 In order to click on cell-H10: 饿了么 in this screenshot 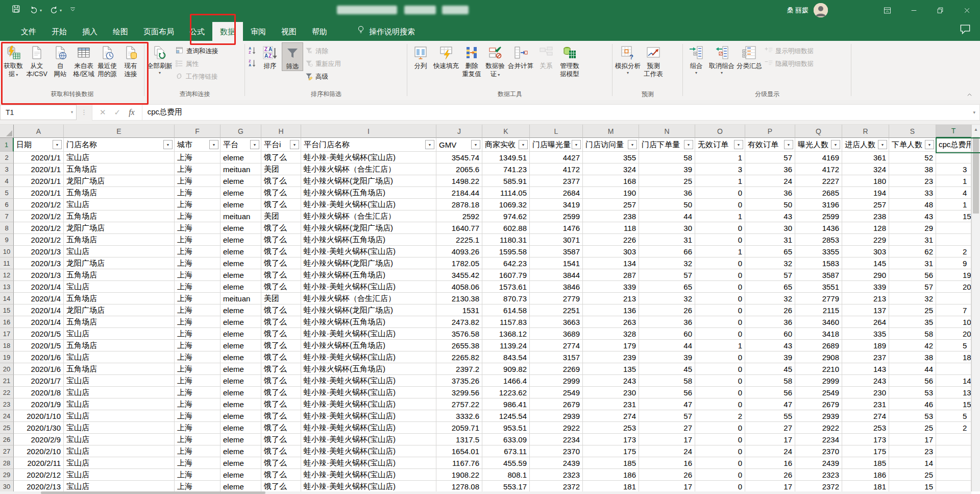, I will do `click(281, 251)`.